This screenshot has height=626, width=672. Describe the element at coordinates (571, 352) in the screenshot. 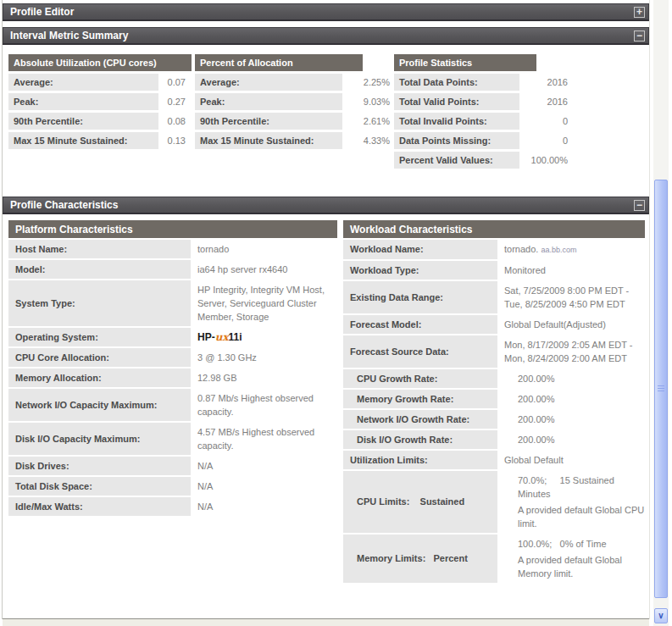

I see `row-value: Mon, 8/17/2009 2:05 AM EDT - Mon, 8/24/2…` at that location.